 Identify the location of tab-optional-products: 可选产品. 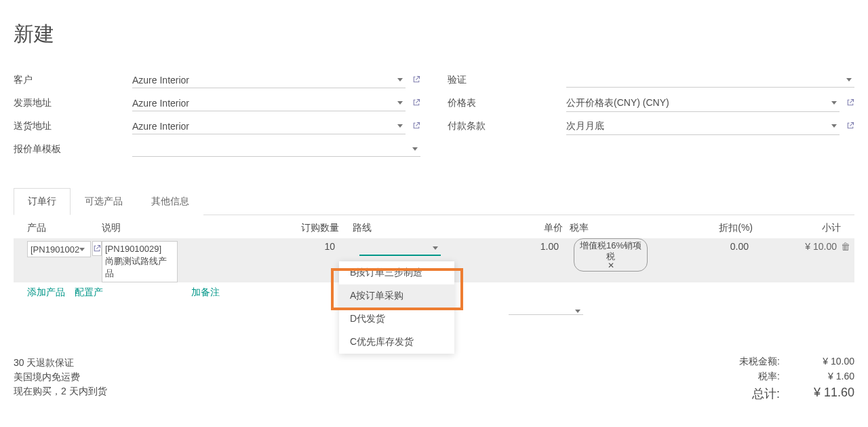
(104, 202).